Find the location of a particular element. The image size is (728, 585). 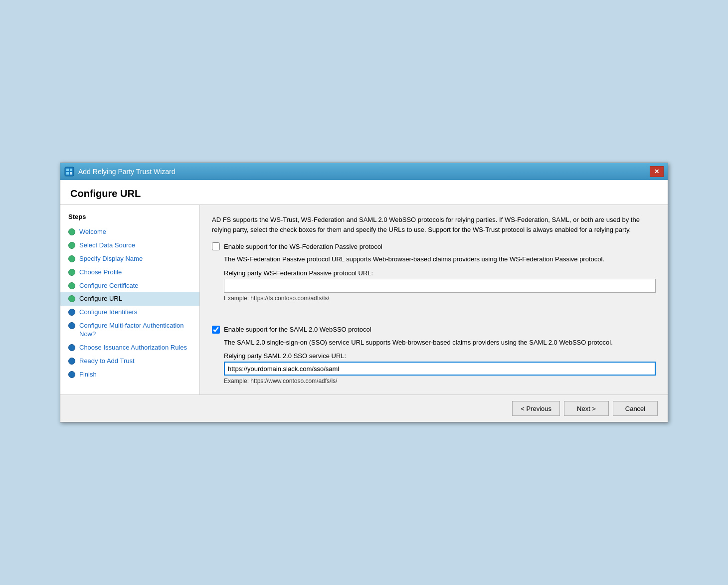

saml-url-input is located at coordinates (440, 369).